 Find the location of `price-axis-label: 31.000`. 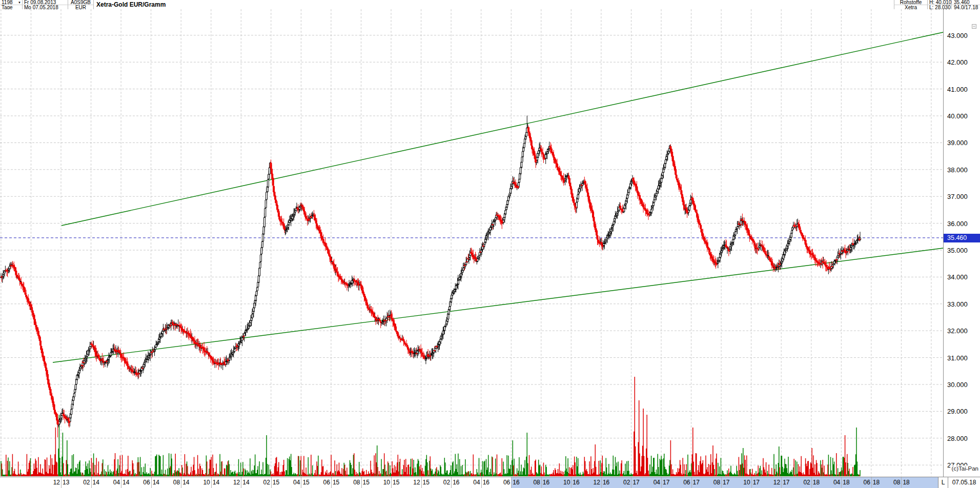

price-axis-label: 31.000 is located at coordinates (957, 358).